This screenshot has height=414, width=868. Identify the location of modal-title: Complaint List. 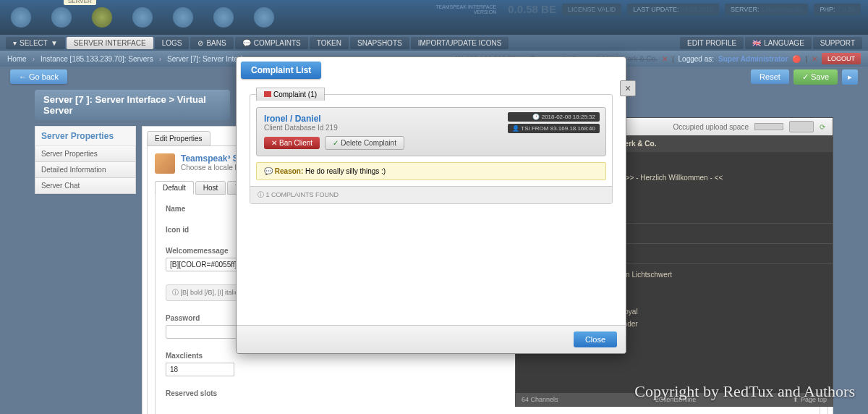
(281, 70).